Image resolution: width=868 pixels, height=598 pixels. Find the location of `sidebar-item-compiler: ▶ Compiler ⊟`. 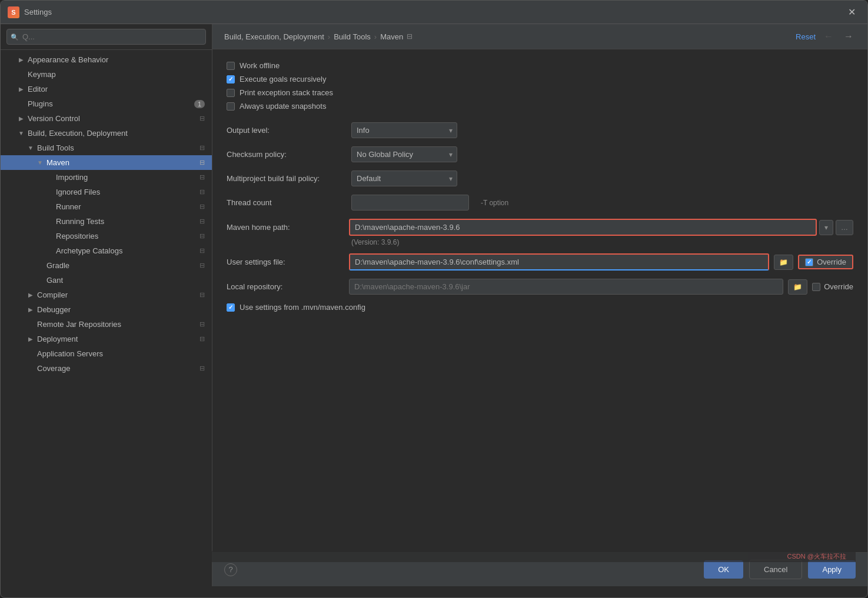

sidebar-item-compiler: ▶ Compiler ⊟ is located at coordinates (106, 295).